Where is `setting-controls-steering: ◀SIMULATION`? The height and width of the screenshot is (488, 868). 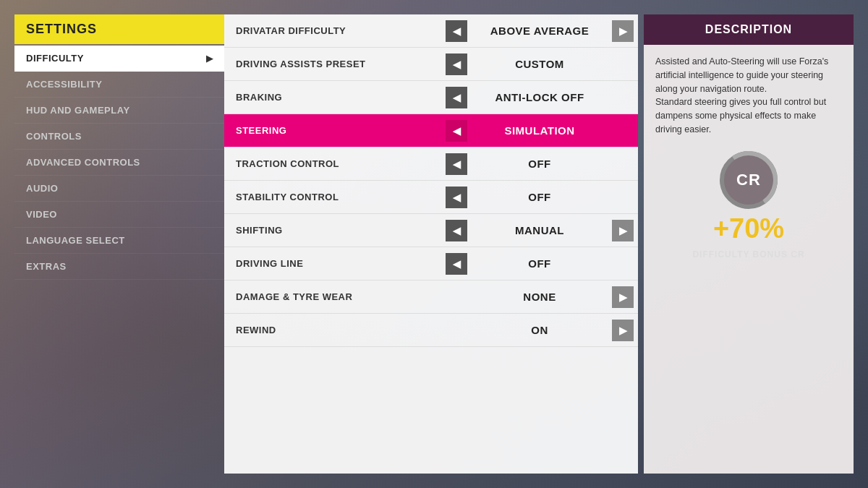 setting-controls-steering: ◀SIMULATION is located at coordinates (540, 131).